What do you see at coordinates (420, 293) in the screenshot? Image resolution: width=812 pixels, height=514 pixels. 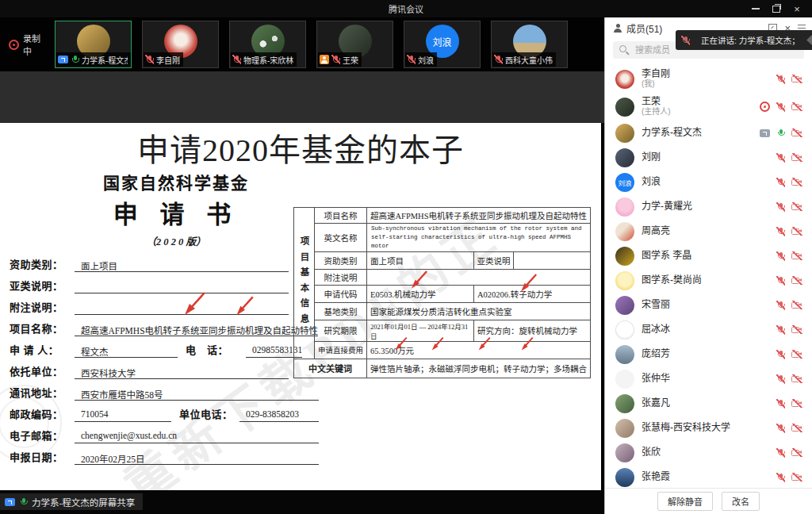 I see `table-value: E0503.机械动力学` at bounding box center [420, 293].